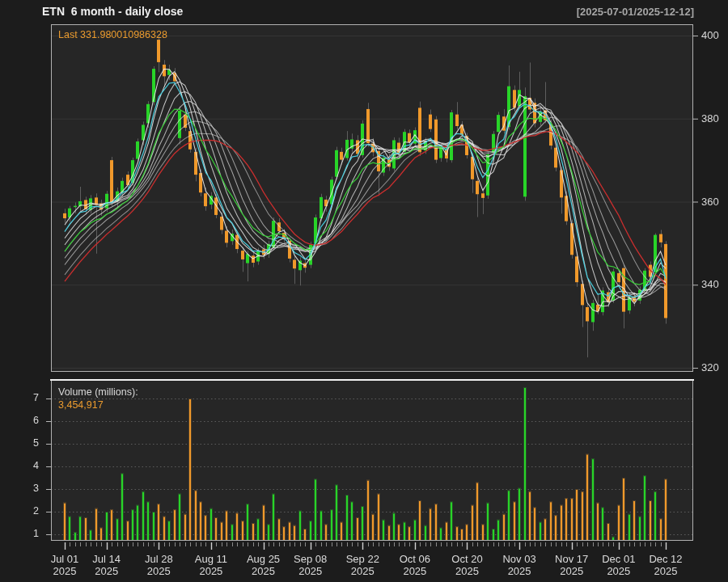 Image resolution: width=728 pixels, height=582 pixels. Describe the element at coordinates (81, 405) in the screenshot. I see `volume-last-value: 3,454,917` at that location.